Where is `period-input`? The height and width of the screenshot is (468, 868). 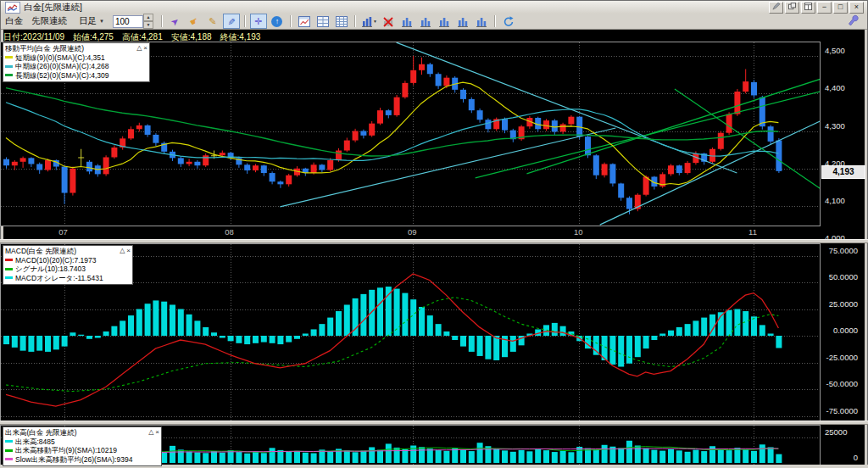
period-input is located at coordinates (128, 22).